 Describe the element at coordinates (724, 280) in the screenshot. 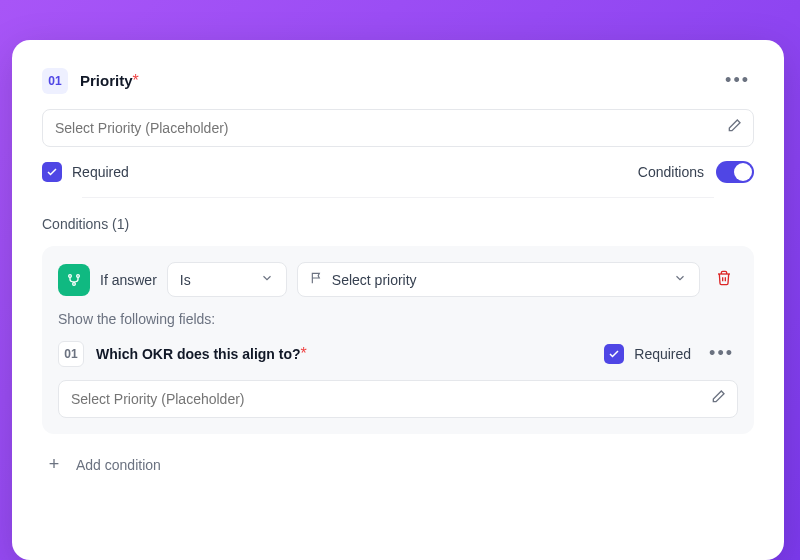

I see `trash-icon` at that location.